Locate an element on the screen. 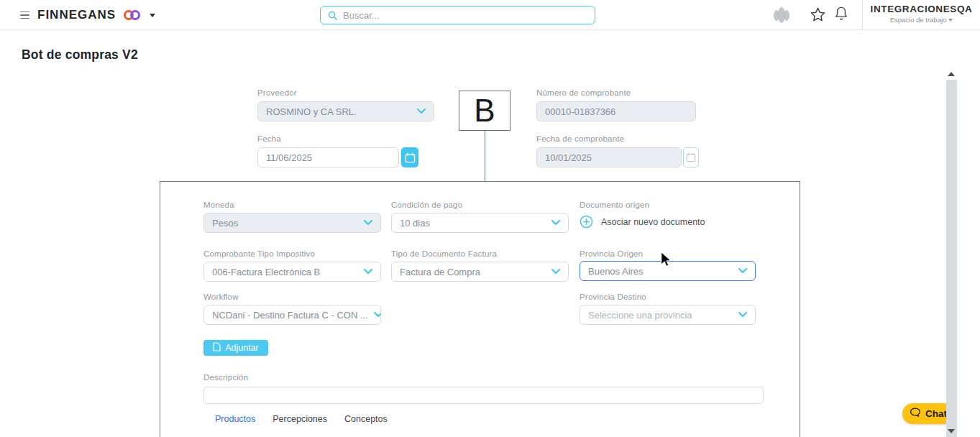 The image size is (980, 437). comprobante-tipo-value: 006-Factura Electrónica B is located at coordinates (266, 272).